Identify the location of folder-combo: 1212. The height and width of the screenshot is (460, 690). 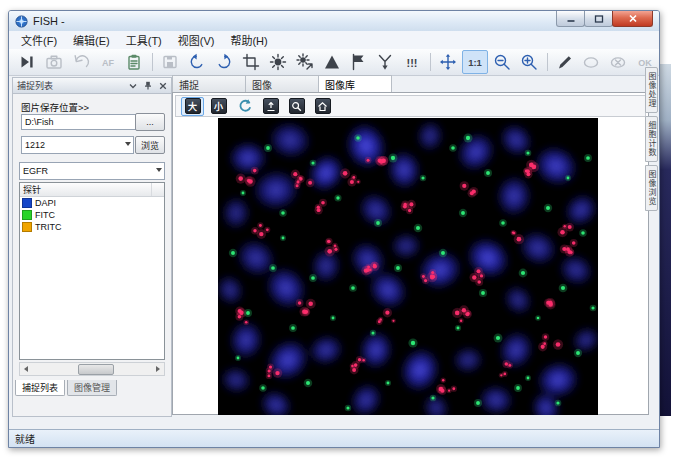
(78, 145).